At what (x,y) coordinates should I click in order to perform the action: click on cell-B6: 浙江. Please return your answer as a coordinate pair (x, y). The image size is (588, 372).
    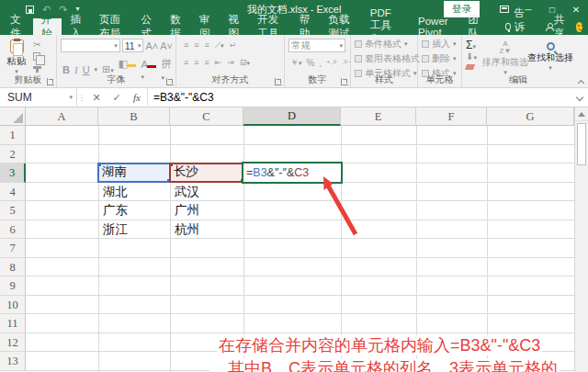
    Looking at the image, I should click on (134, 230).